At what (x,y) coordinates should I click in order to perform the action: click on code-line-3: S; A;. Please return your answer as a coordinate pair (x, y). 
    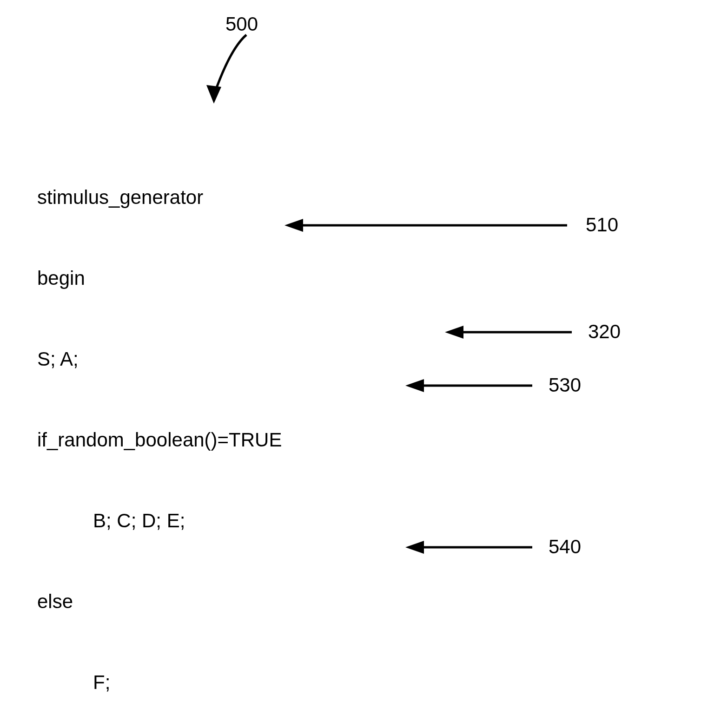
    Looking at the image, I should click on (232, 359).